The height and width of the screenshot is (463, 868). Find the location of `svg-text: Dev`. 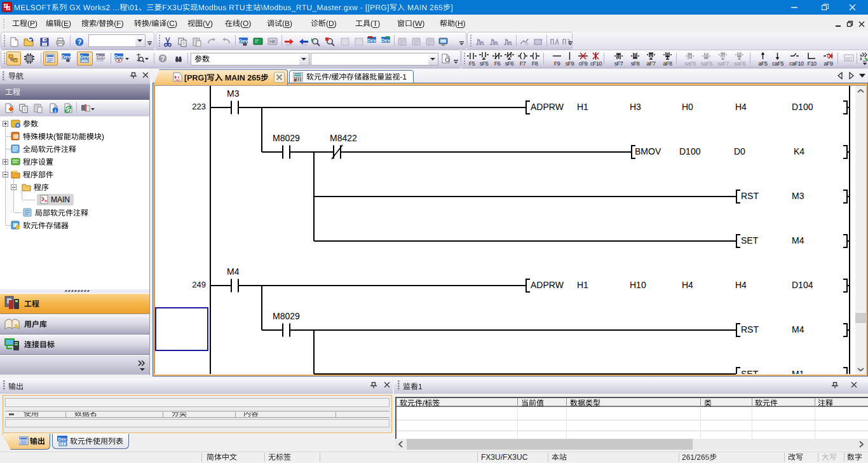

svg-text: Dev is located at coordinates (62, 439).